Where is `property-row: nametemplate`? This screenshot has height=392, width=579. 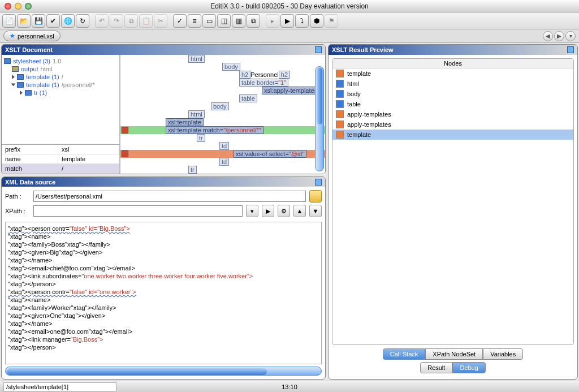
property-row: nametemplate is located at coordinates (61, 160).